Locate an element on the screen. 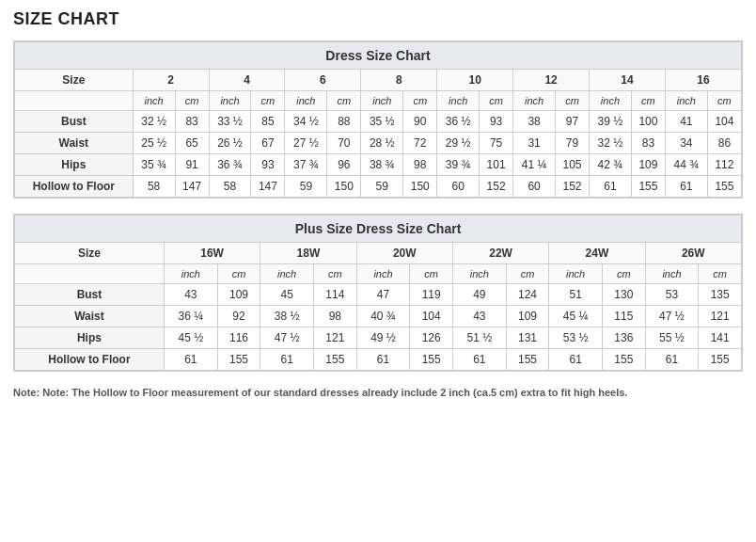  plus-hips-22w-inch: 51 ½ is located at coordinates (480, 339).